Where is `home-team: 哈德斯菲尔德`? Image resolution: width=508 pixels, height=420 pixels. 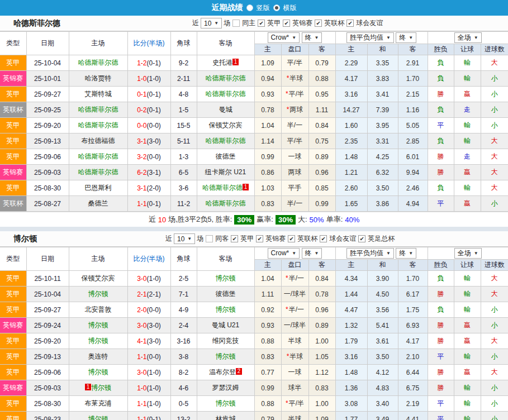
home-team: 哈德斯菲尔德 is located at coordinates (98, 157).